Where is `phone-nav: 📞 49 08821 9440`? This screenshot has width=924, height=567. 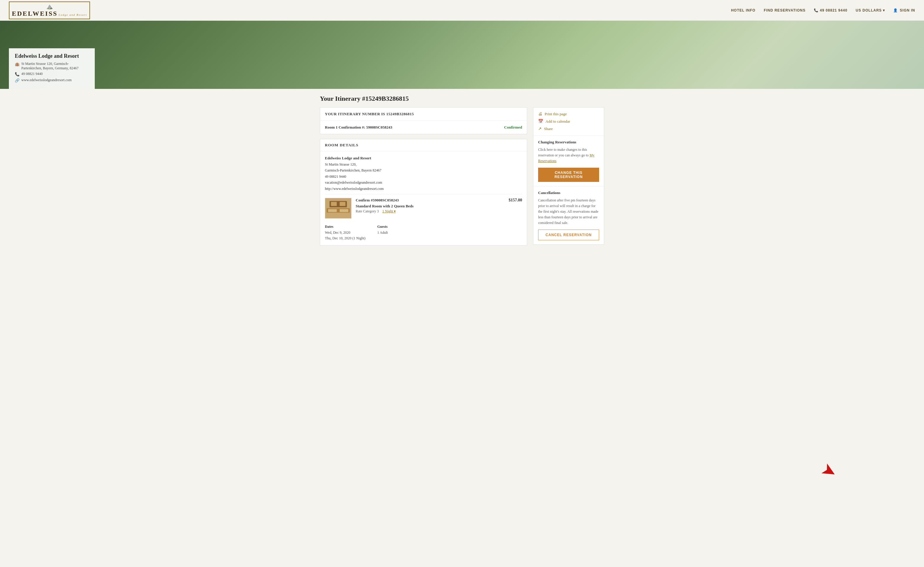
phone-nav: 📞 49 08821 9440 is located at coordinates (830, 10).